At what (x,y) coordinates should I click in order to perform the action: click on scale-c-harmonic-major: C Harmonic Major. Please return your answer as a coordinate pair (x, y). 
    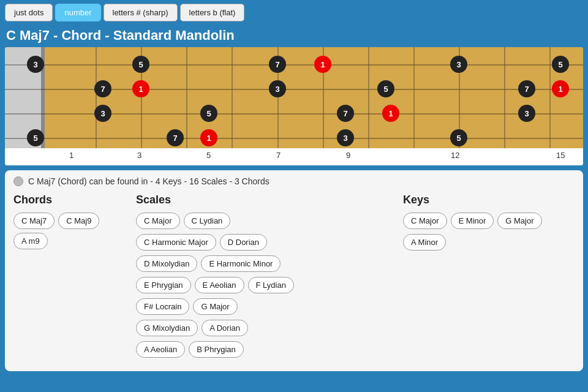
    Looking at the image, I should click on (176, 243).